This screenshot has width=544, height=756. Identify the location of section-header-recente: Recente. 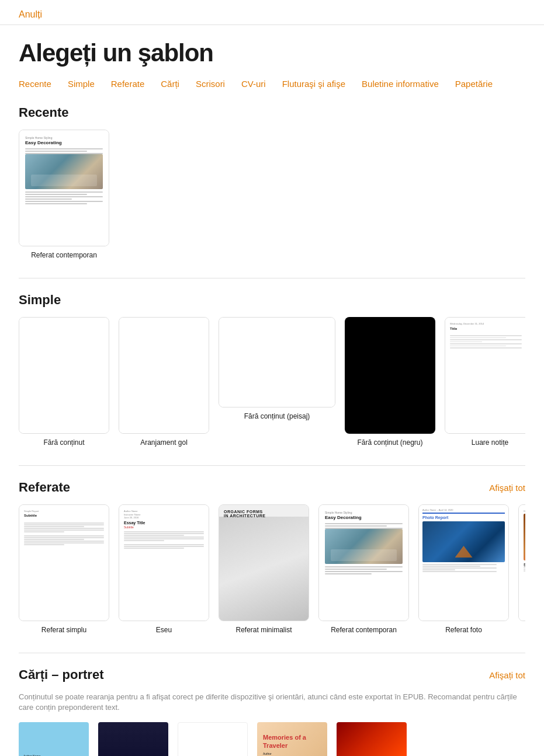
(272, 113).